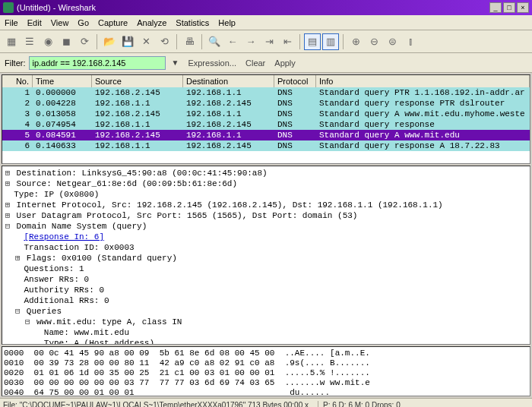 This screenshot has width=532, height=407. What do you see at coordinates (266, 81) in the screenshot?
I see `packet-list-header: No. Time Source Destination Protocol Inf…` at bounding box center [266, 81].